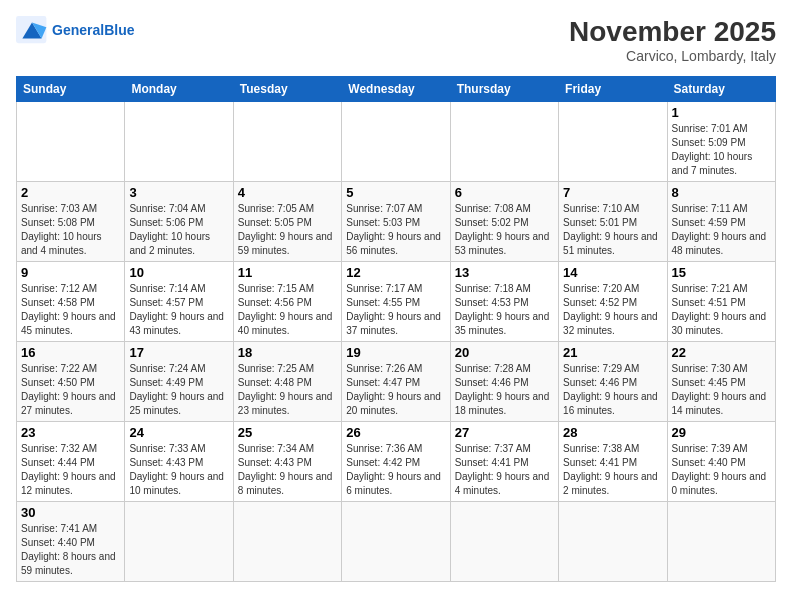 The width and height of the screenshot is (792, 612). Describe the element at coordinates (721, 90) in the screenshot. I see `calendar-header-saturday: Saturday` at that location.